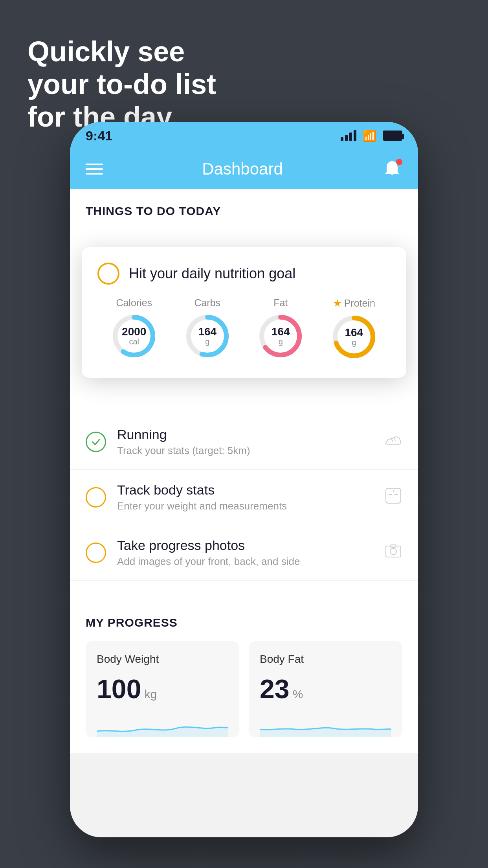 This screenshot has height=868, width=488. I want to click on protein-value-inner: 164 g, so click(354, 337).